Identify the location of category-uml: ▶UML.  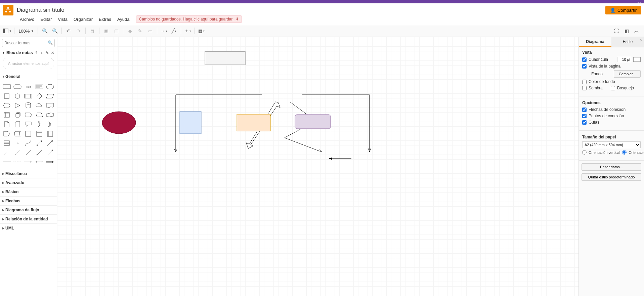
(28, 228).